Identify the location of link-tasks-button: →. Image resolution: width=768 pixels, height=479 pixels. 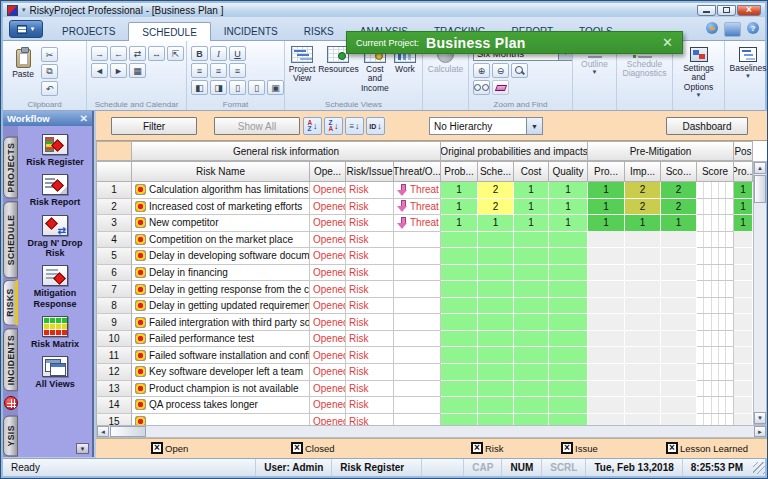
(100, 54).